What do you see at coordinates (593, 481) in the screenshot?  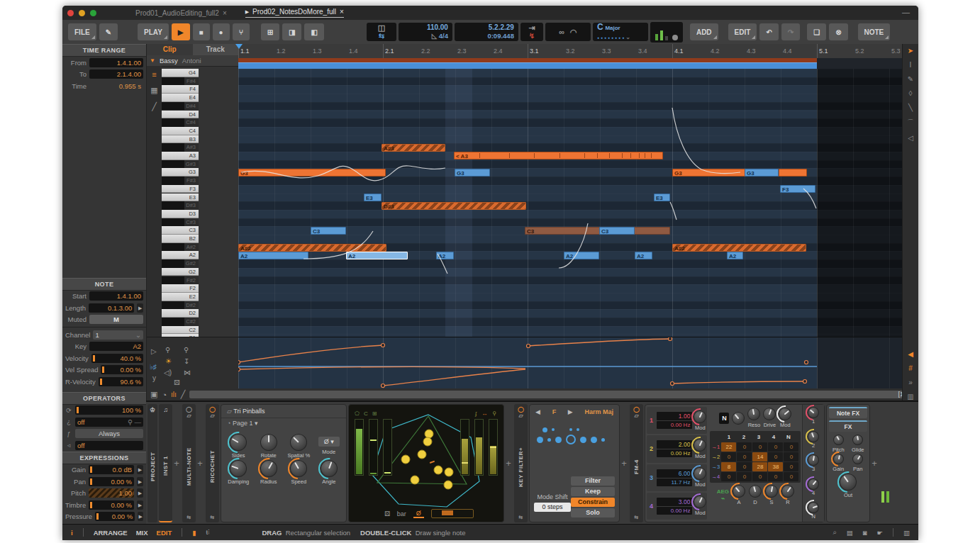 I see `key-filter-filter-button: Filter` at bounding box center [593, 481].